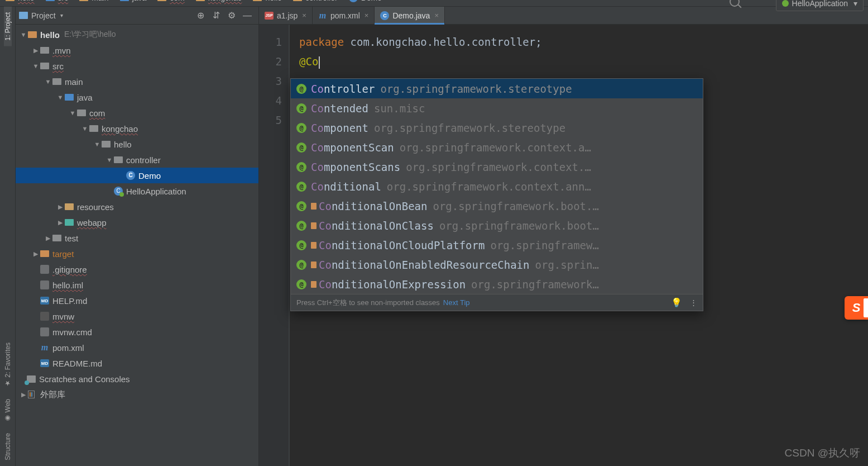 The height and width of the screenshot is (466, 868). What do you see at coordinates (137, 50) in the screenshot?
I see `tree-mvn: ▶.mvn` at bounding box center [137, 50].